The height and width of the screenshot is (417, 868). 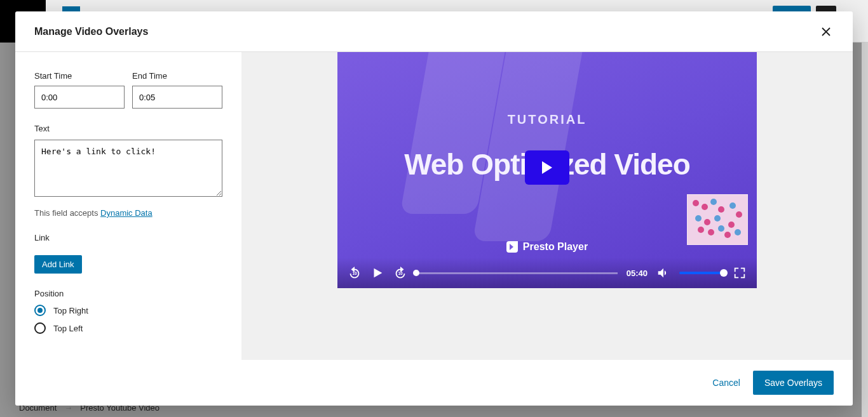 I want to click on volume-thumb, so click(x=724, y=273).